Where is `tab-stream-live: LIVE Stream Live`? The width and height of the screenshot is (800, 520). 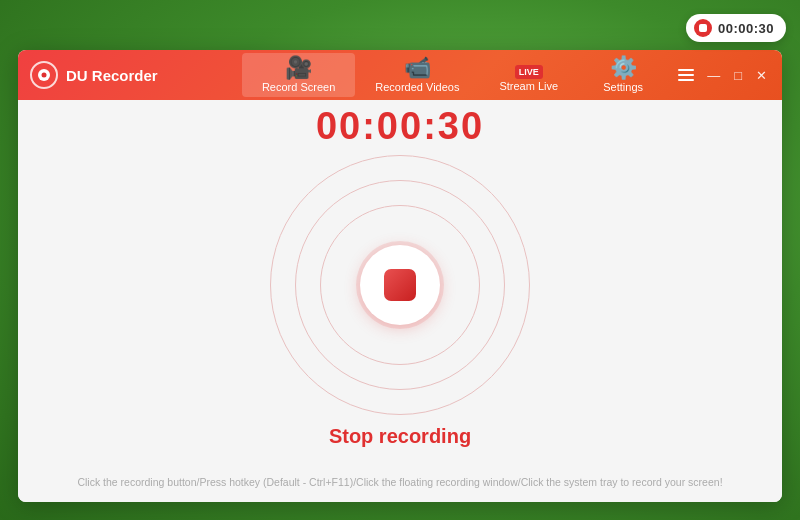 tab-stream-live: LIVE Stream Live is located at coordinates (528, 75).